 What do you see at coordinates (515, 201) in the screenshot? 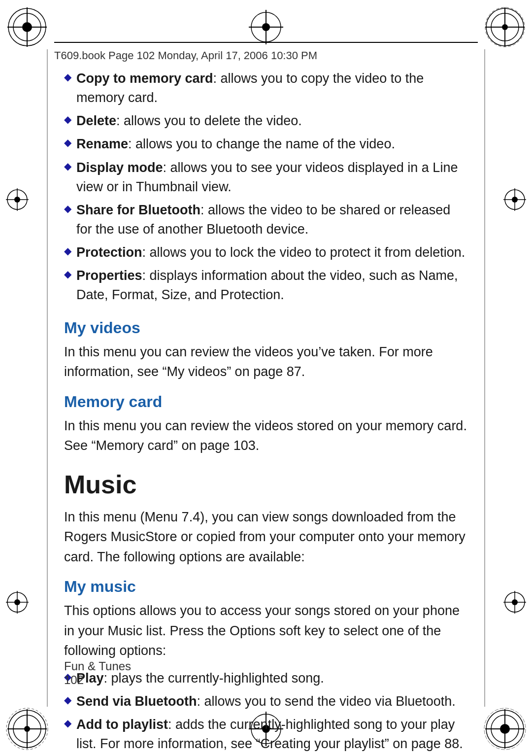
I see `side-mark-right-top` at bounding box center [515, 201].